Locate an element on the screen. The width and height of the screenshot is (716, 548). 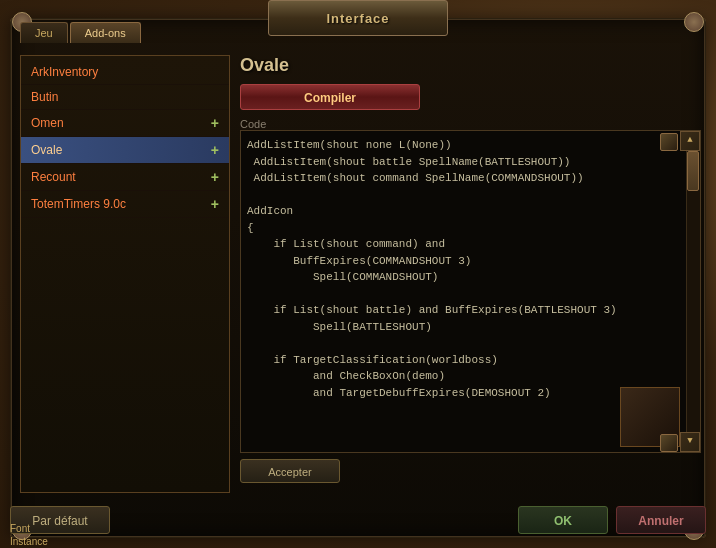
accept-button: Accepter is located at coordinates (290, 471).